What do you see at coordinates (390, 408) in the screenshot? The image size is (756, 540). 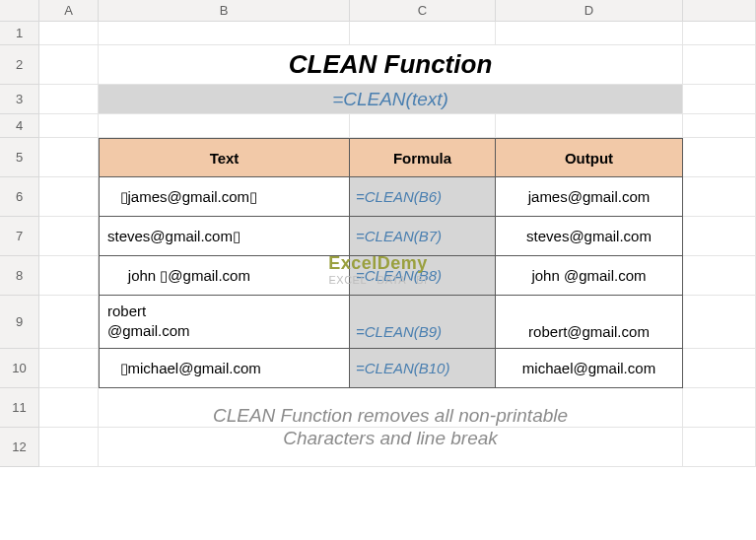 I see `footer-line1: CLEAN Function removes all non-printable` at bounding box center [390, 408].